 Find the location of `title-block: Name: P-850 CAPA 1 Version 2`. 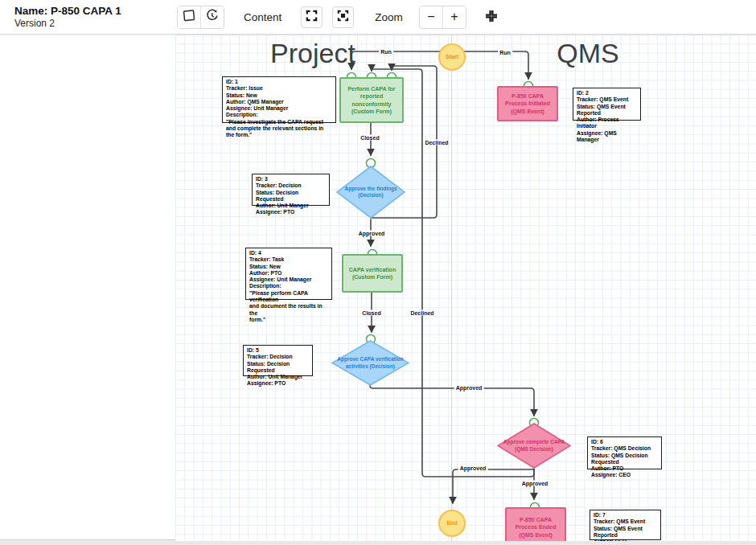

title-block: Name: P-850 CAPA 1 Version 2 is located at coordinates (88, 18).